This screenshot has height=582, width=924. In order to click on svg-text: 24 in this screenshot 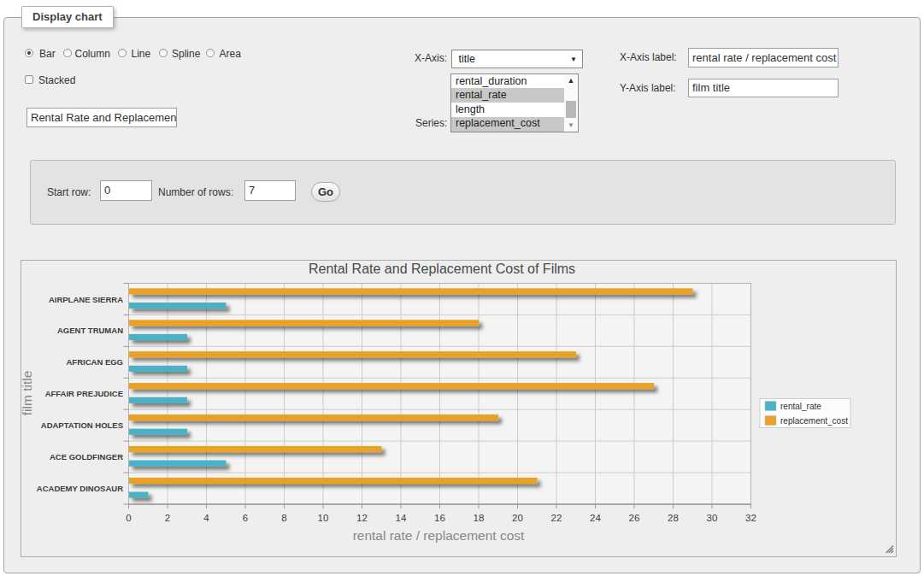, I will do `click(595, 518)`.